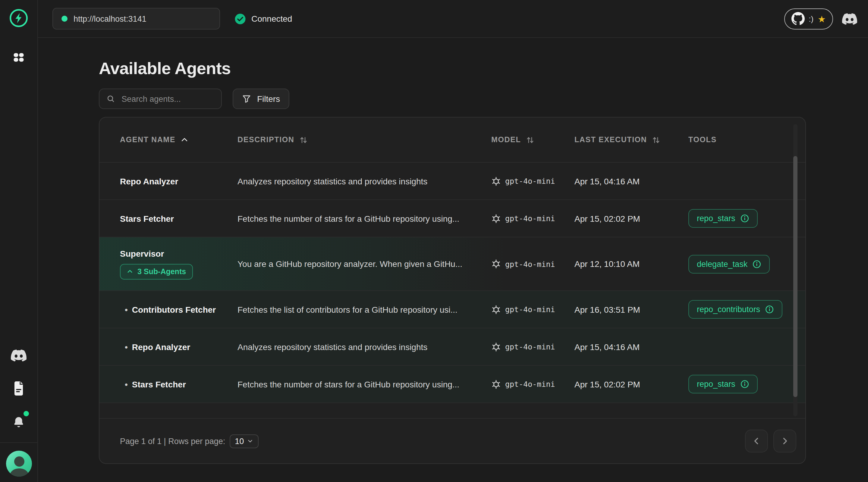 The image size is (868, 482). What do you see at coordinates (179, 264) in the screenshot?
I see `agent-name-cell: Supervisor3 Sub-Agents` at bounding box center [179, 264].